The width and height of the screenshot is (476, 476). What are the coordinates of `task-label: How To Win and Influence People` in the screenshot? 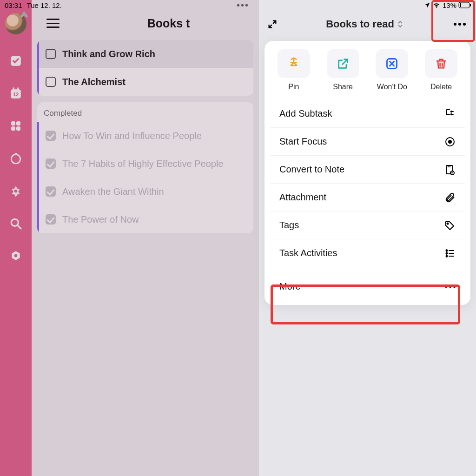 It's located at (132, 136).